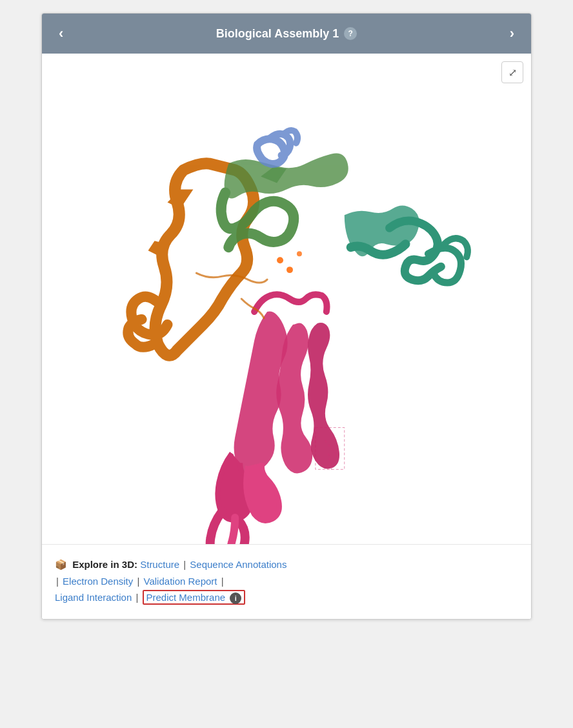  I want to click on link-validation-report: Validation Report, so click(181, 581).